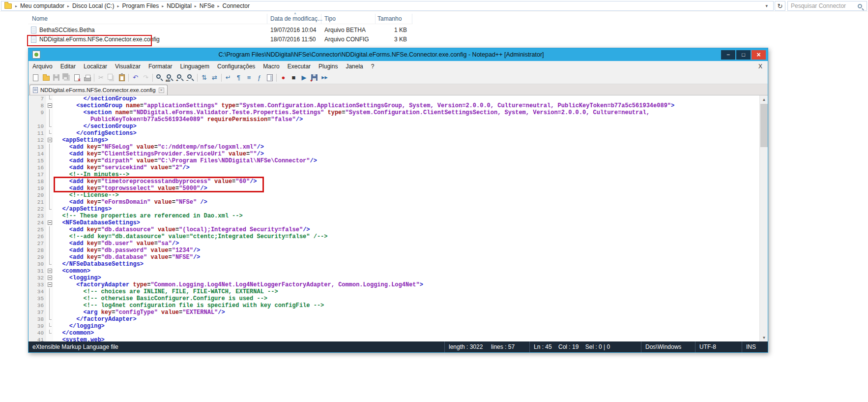 The width and height of the screenshot is (868, 402). Describe the element at coordinates (767, 6) in the screenshot. I see `address-dropdown-icon: ▾` at that location.